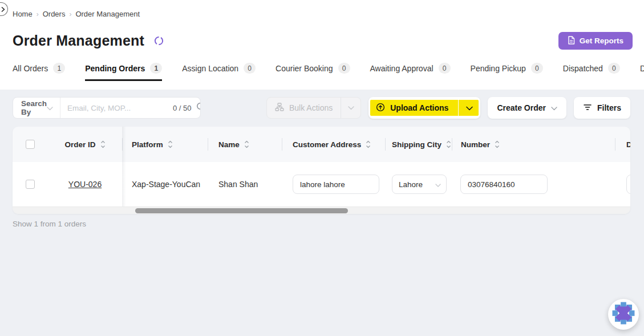 The image size is (644, 336). Describe the element at coordinates (419, 184) in the screenshot. I see `shipping-city-select: Lahore` at that location.